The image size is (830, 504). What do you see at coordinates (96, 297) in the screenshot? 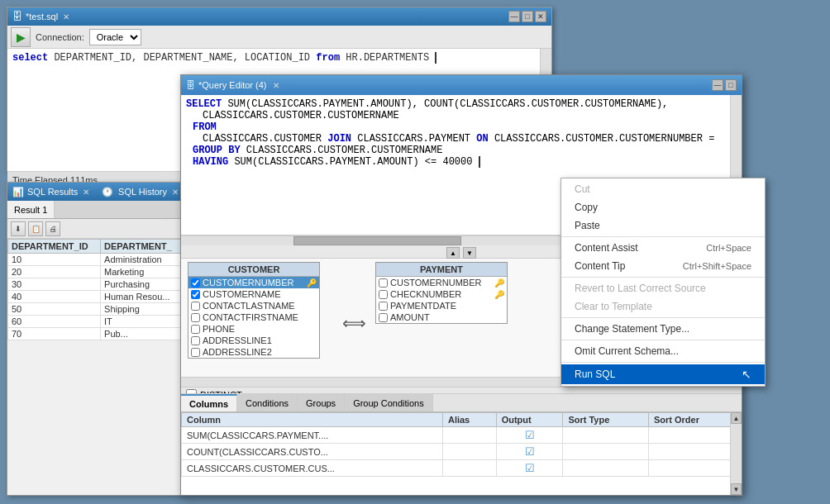
I see `table-row: 40Human Resou...` at bounding box center [96, 297].